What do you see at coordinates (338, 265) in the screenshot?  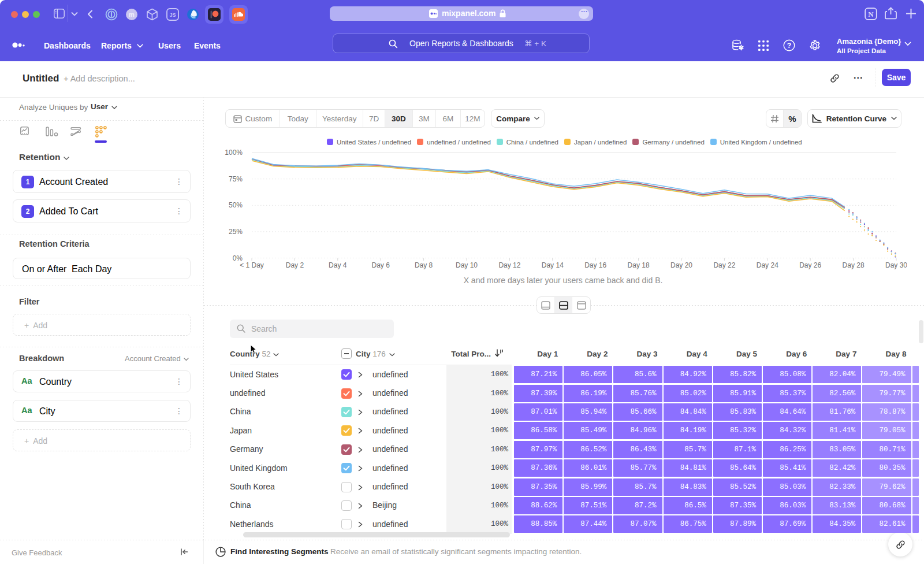 I see `svg-text: Day 4` at bounding box center [338, 265].